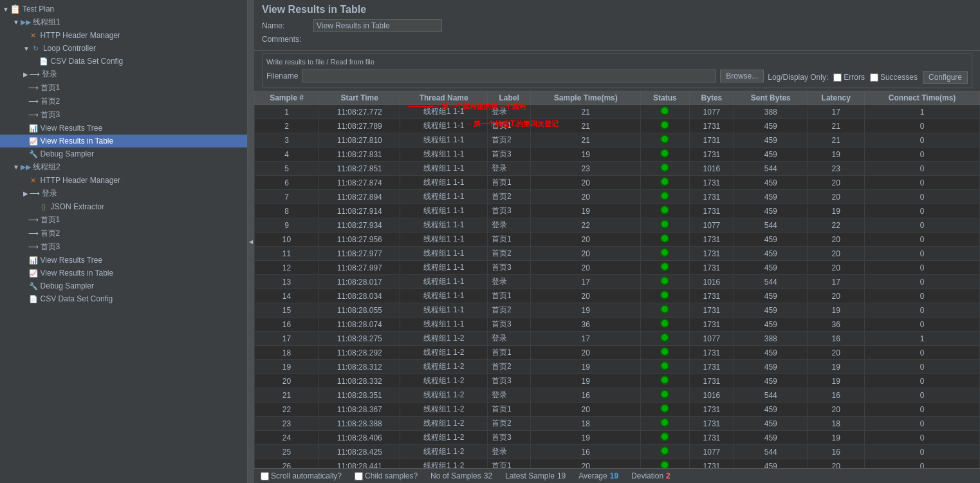  I want to click on table-row: 611:08:27.874线程组1 1-1首页1201731459200, so click(618, 183).